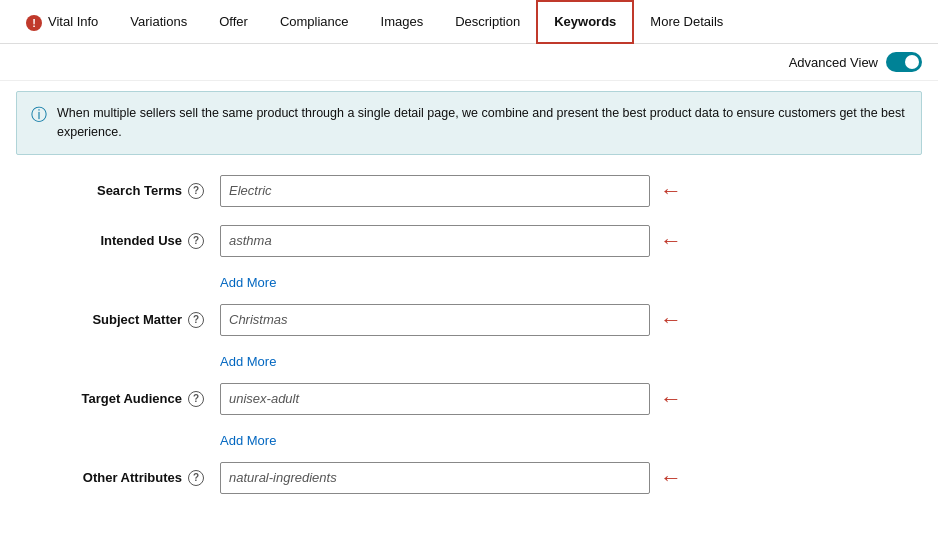 This screenshot has width=938, height=556. What do you see at coordinates (904, 62) in the screenshot?
I see `advanced-view-toggle` at bounding box center [904, 62].